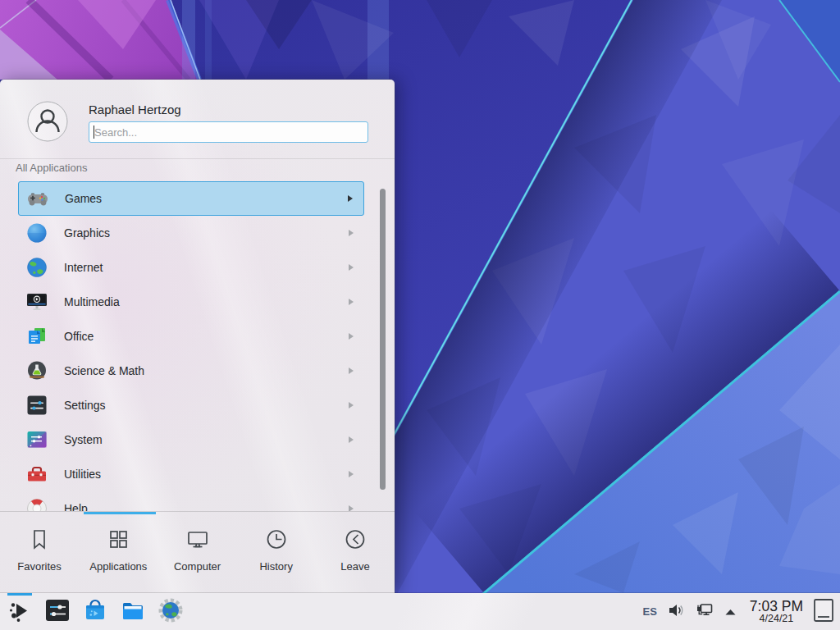 This screenshot has width=840, height=630. I want to click on tabbar-separator, so click(197, 512).